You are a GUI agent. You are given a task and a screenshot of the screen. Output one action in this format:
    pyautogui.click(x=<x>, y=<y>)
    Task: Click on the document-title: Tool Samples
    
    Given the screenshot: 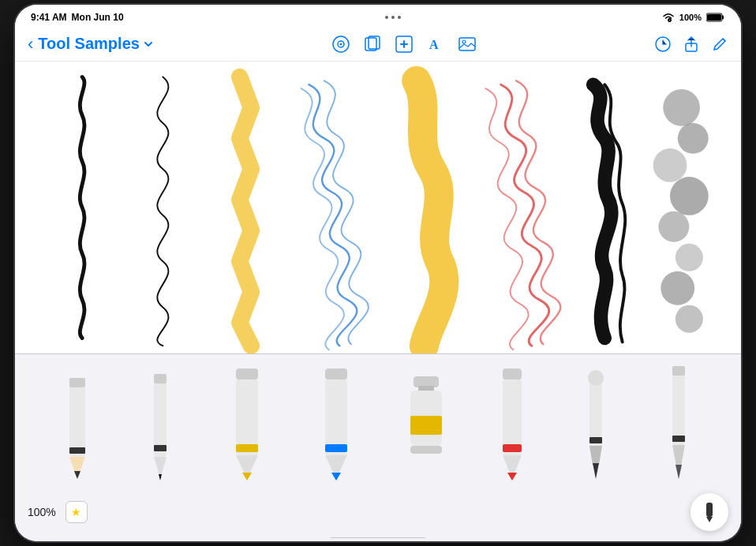 What is the action you would take?
    pyautogui.click(x=96, y=44)
    